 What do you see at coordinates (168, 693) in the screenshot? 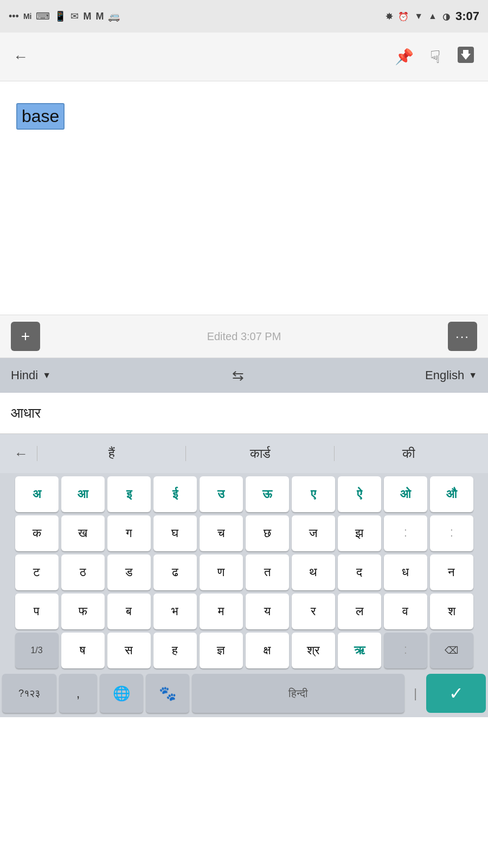
I see `key-paw: 🐾` at bounding box center [168, 693].